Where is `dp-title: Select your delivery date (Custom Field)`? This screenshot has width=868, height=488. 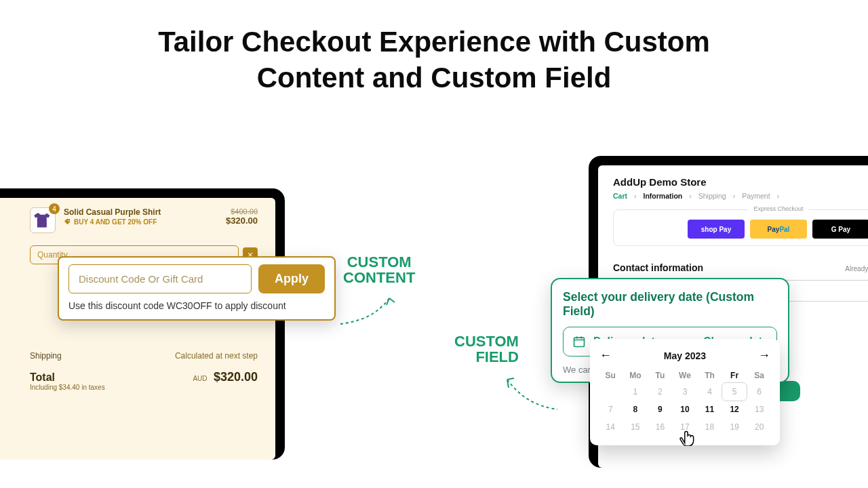
dp-title: Select your delivery date (Custom Field) is located at coordinates (670, 304).